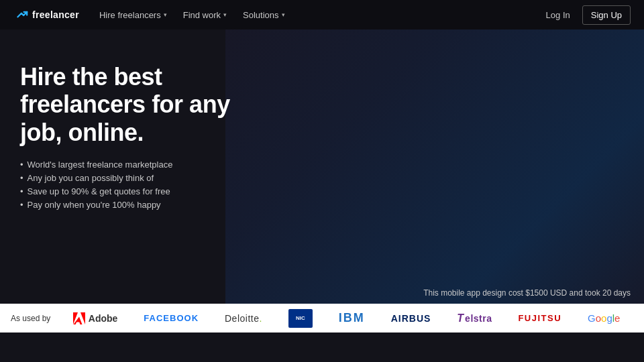 The image size is (644, 362). Describe the element at coordinates (138, 192) in the screenshot. I see `bullet-3: Save up to 90% & get quotes for free` at that location.